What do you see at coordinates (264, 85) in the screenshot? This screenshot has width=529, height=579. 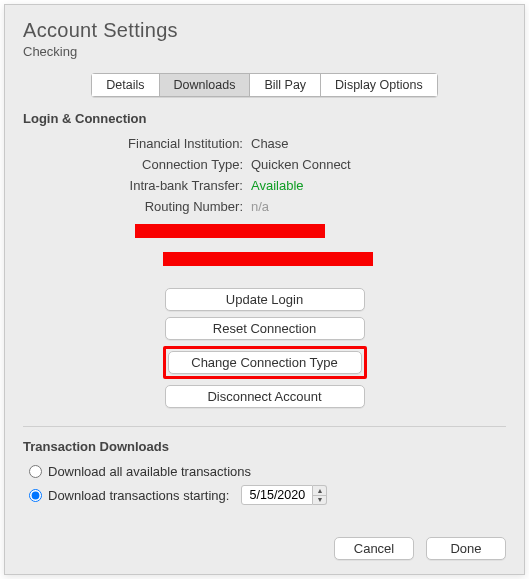 I see `segmented-control: Details Downloads Bill Pay Display Optio…` at bounding box center [264, 85].